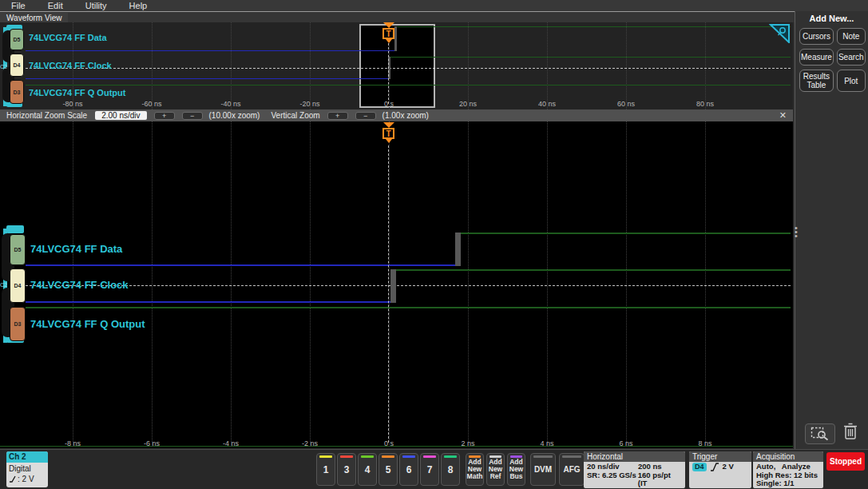  Describe the element at coordinates (409, 470) in the screenshot. I see `channel-button-6: 6` at that location.